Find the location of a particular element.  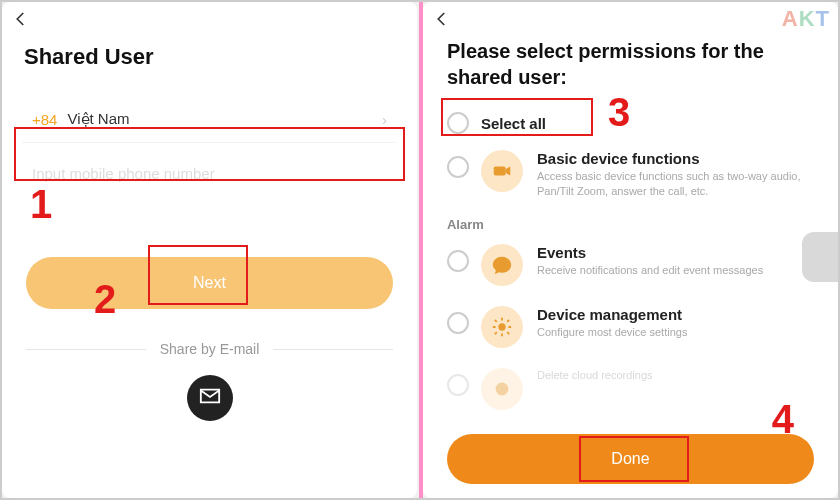

divider-label: Share by E-mail is located at coordinates (210, 349).